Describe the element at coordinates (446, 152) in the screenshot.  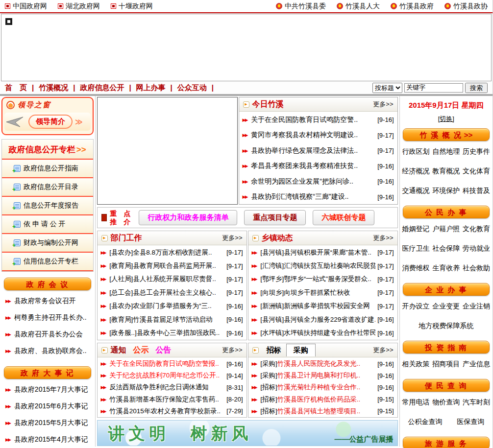
I see `quick-link: 自然地理` at that location.